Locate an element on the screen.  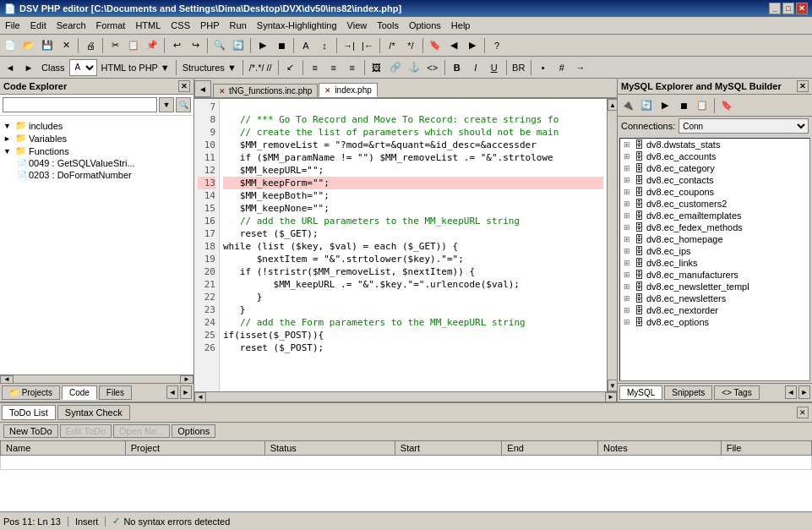
db-stop-icon: ⏹ is located at coordinates (684, 106).